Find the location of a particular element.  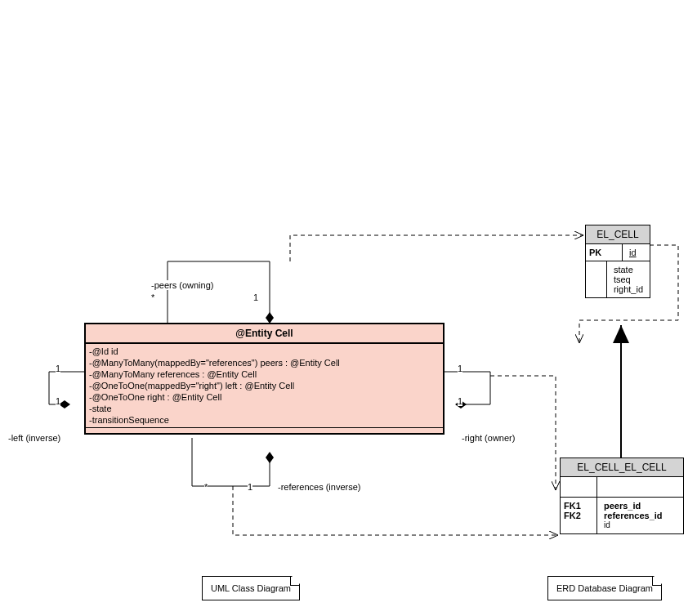

erd-fk2-field: references_id is located at coordinates (641, 516).